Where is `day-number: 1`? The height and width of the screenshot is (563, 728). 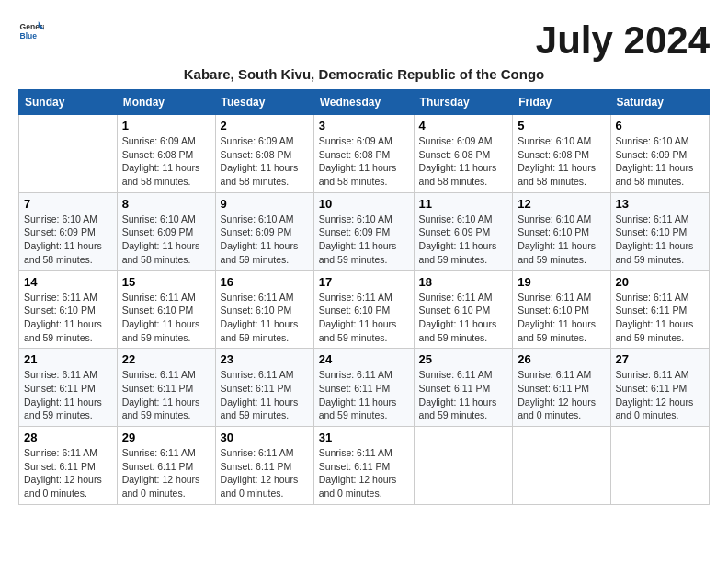 day-number: 1 is located at coordinates (166, 125).